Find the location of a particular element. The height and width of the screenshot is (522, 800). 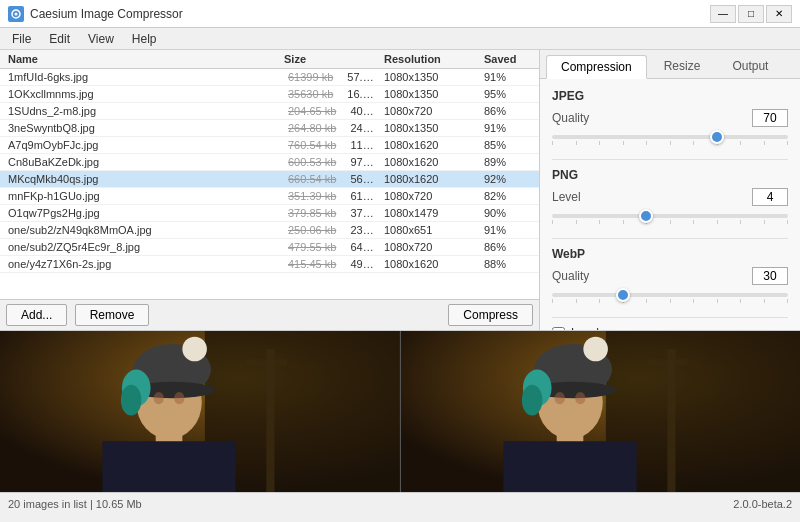

table-row: 1SUdns_2-m8.jpg 204.65 kb 40.33 1080x720… is located at coordinates (270, 112).